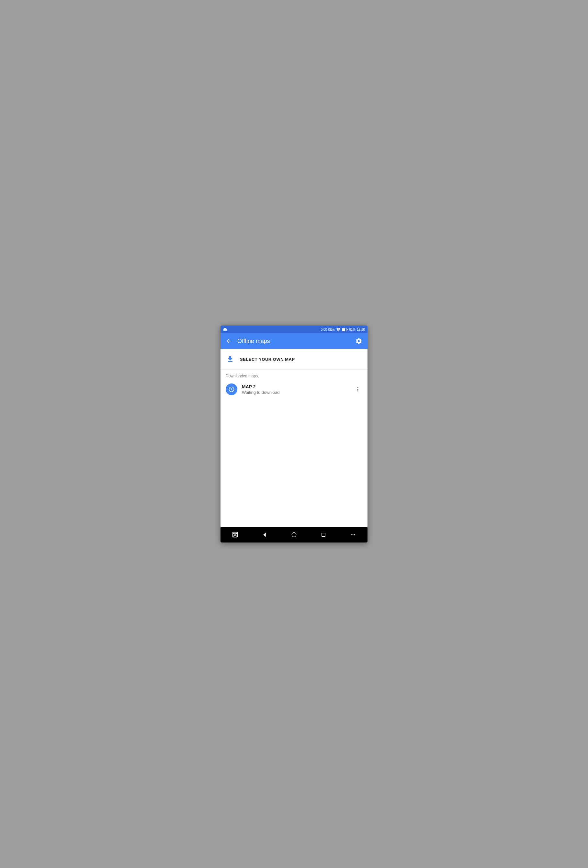 Image resolution: width=588 pixels, height=868 pixels. What do you see at coordinates (294, 389) in the screenshot?
I see `map-list-item: MAP 2 Waiting to download` at bounding box center [294, 389].